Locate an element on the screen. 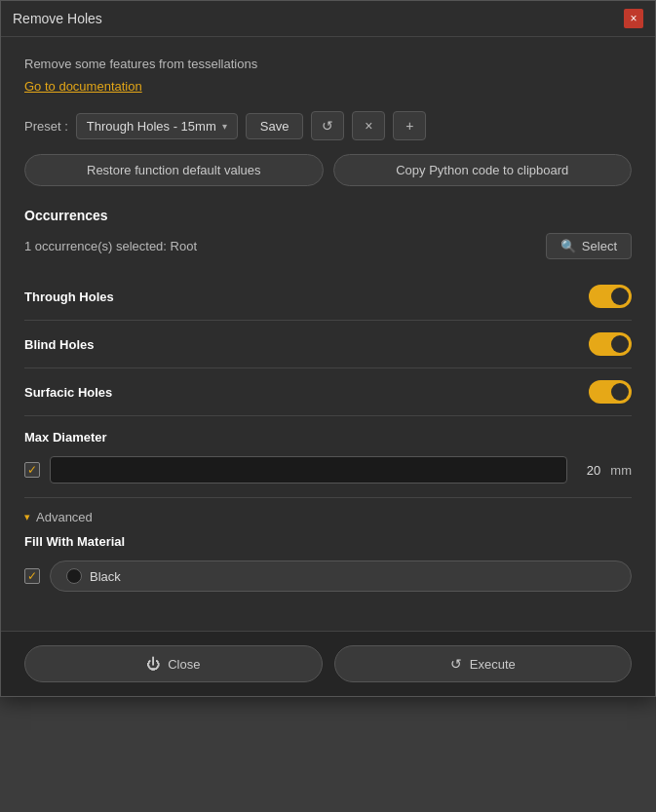 This screenshot has height=812, width=656. max-diameter-title: Max Diameter is located at coordinates (328, 437).